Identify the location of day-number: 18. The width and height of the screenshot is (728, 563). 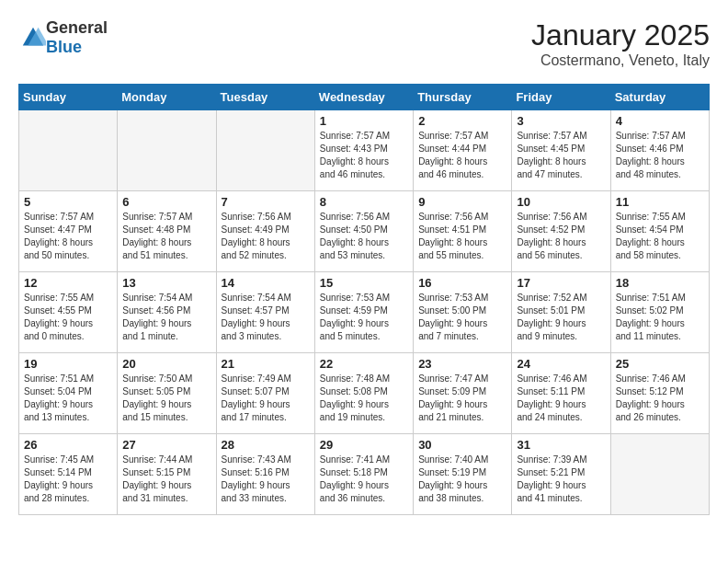
(660, 283).